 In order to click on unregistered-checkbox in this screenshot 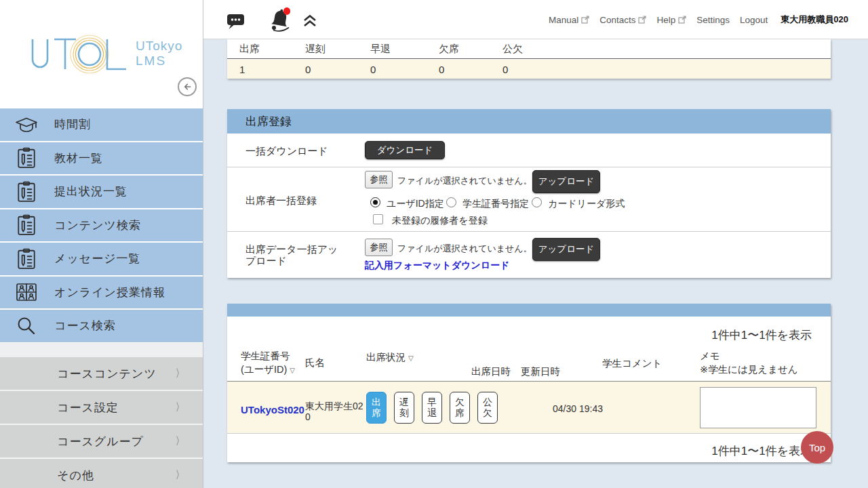, I will do `click(378, 220)`.